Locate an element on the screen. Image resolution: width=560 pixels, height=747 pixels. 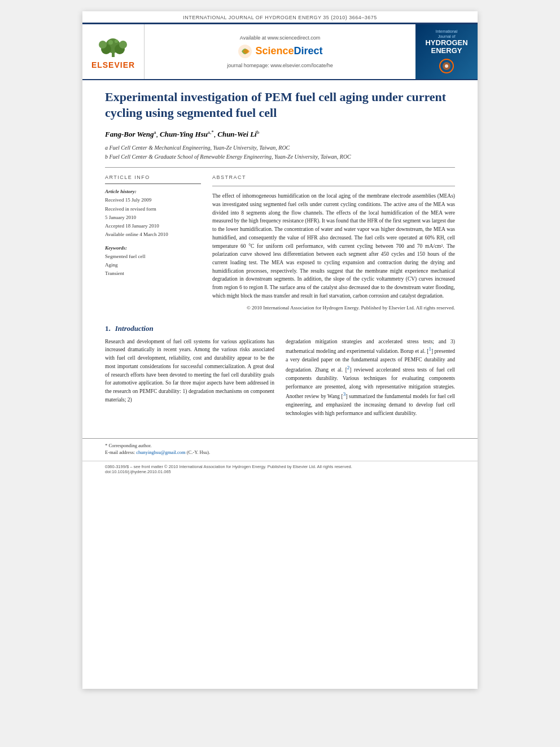
journal-cover-title2: ENERGY is located at coordinates (447, 51).